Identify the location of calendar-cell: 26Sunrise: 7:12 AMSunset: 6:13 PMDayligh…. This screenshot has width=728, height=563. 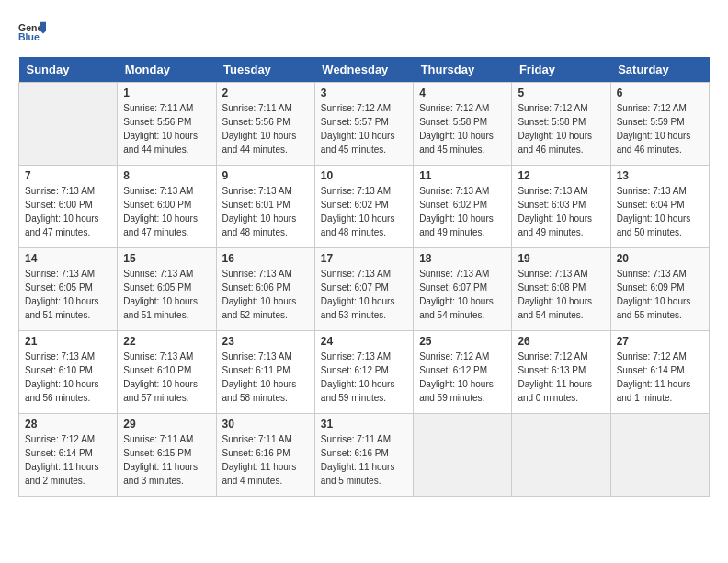
(561, 373).